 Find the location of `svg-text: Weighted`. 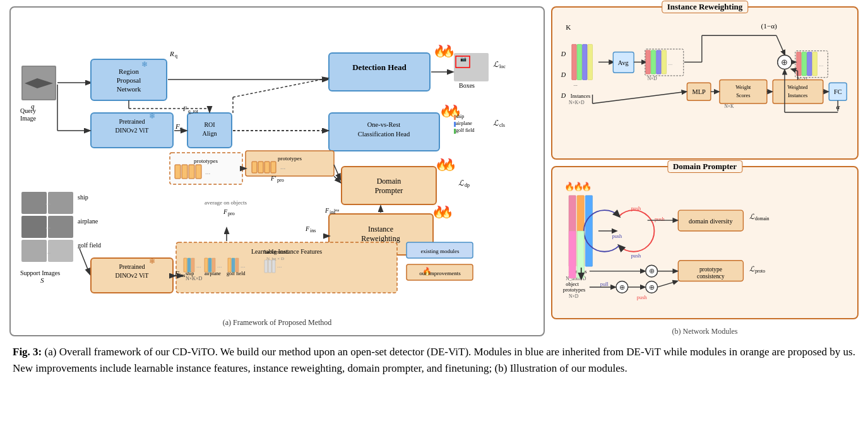

svg-text: Weighted is located at coordinates (798, 87).